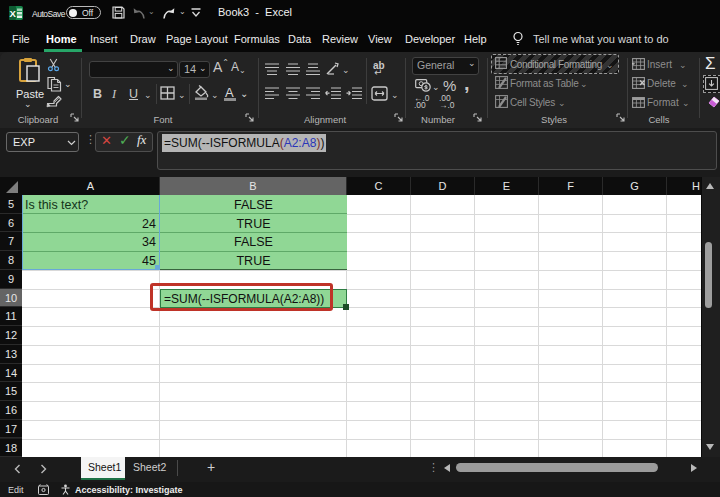 This screenshot has width=720, height=497. What do you see at coordinates (12, 14) in the screenshot?
I see `svg-text: X` at bounding box center [12, 14].